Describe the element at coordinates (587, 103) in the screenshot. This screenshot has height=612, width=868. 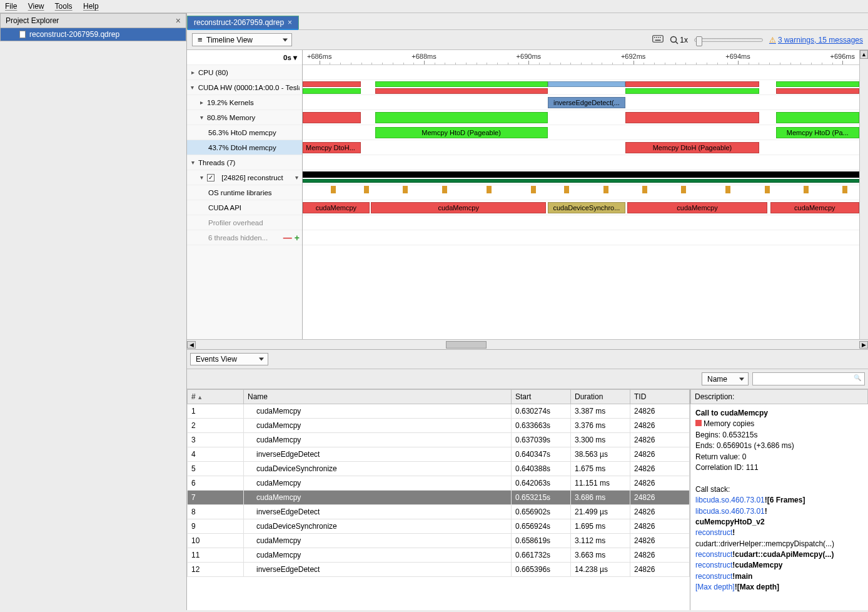
I see `seg-inverse-edge: inverseEdgeDetect(...` at that location.